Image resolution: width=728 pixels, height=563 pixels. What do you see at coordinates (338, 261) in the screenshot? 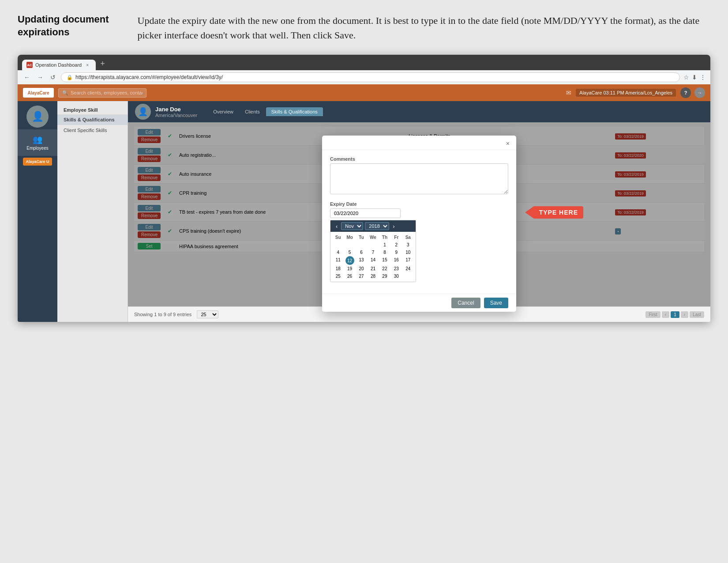
I see `cal-day-11: 11` at bounding box center [338, 261].